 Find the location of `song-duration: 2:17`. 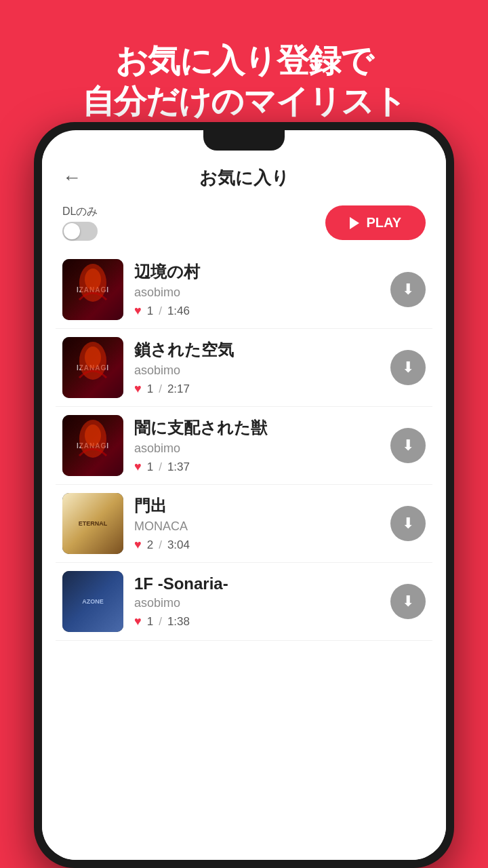

song-duration: 2:17 is located at coordinates (179, 389).